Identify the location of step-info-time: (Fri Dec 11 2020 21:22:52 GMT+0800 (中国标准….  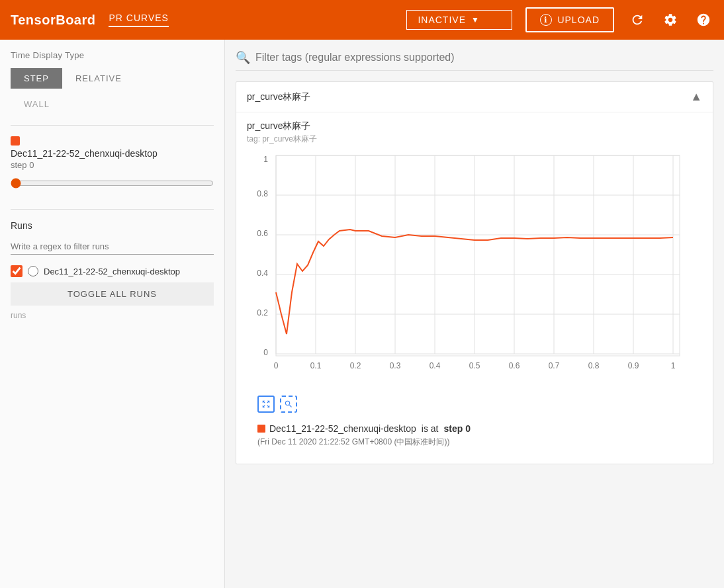
(475, 446).